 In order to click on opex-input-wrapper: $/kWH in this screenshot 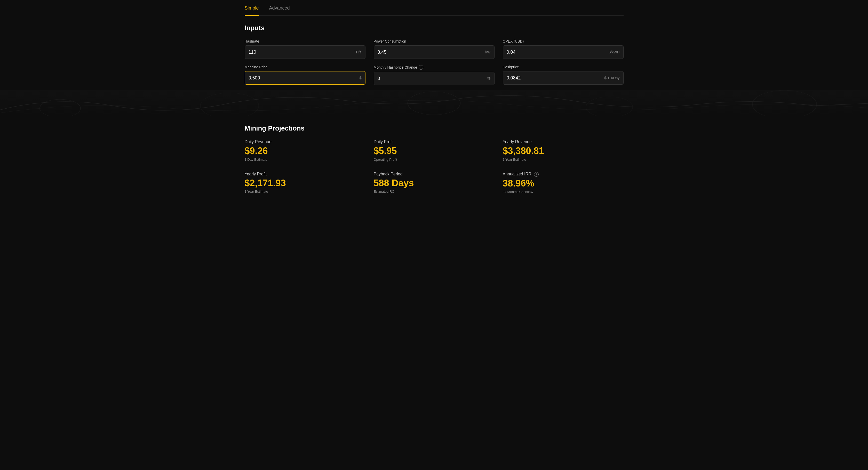, I will do `click(563, 52)`.